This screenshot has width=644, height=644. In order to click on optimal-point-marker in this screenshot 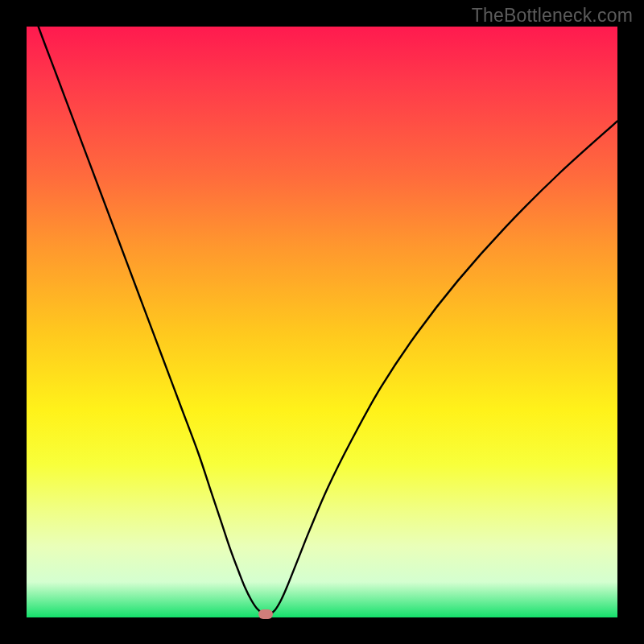, I will do `click(266, 614)`.